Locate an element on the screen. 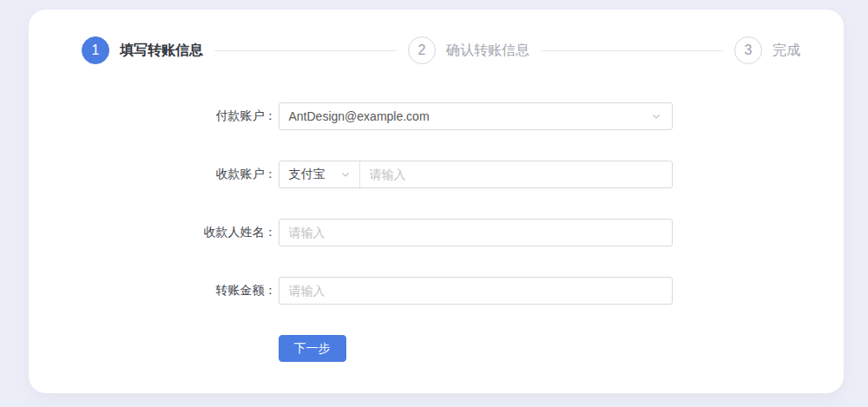  amount-field is located at coordinates (476, 291).